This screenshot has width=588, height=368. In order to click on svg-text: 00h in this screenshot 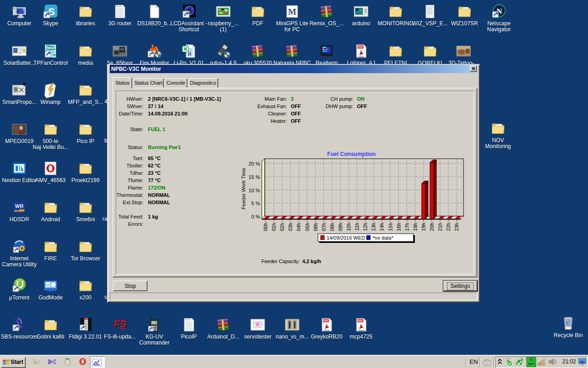, I will do `click(266, 227)`.